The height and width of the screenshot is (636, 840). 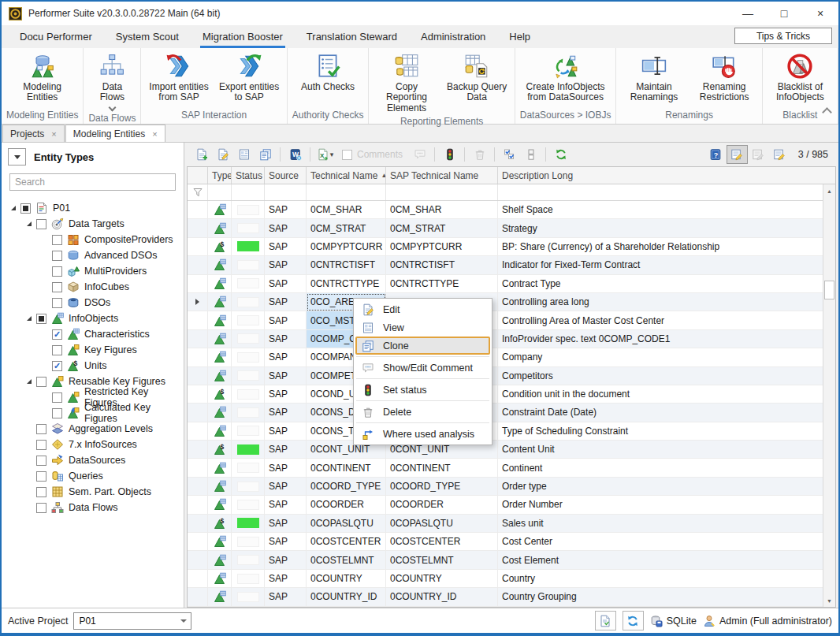 What do you see at coordinates (449, 154) in the screenshot?
I see `set-status-button` at bounding box center [449, 154].